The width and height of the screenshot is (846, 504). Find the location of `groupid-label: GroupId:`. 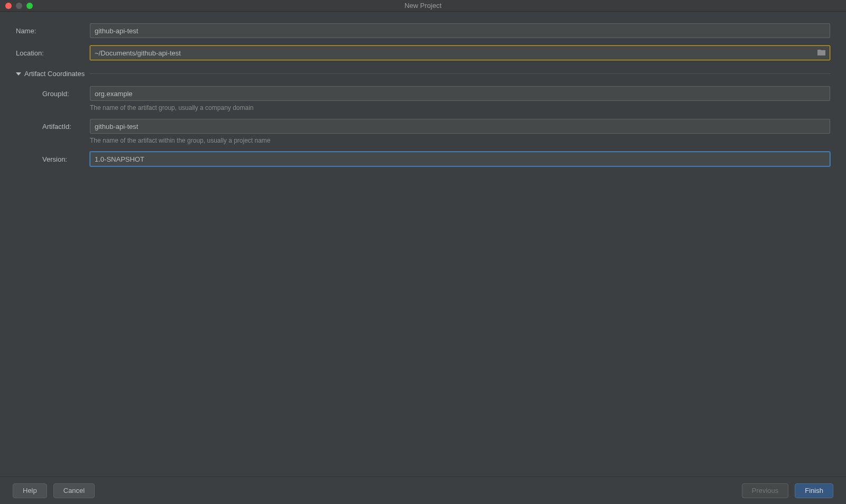

groupid-label: GroupId: is located at coordinates (66, 94).